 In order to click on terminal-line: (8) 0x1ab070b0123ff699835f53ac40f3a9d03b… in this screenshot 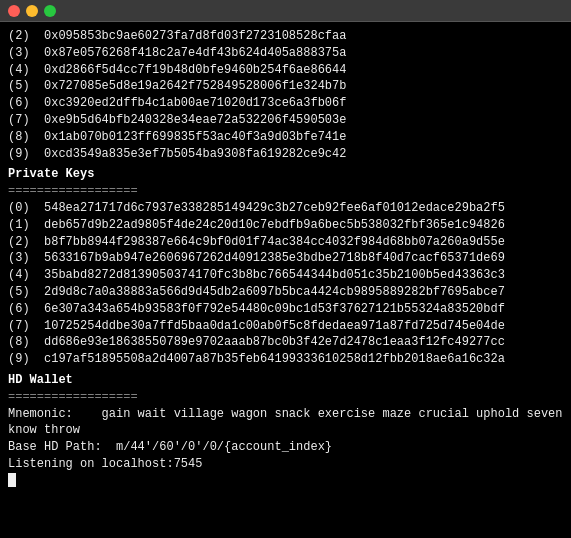, I will do `click(286, 138)`.